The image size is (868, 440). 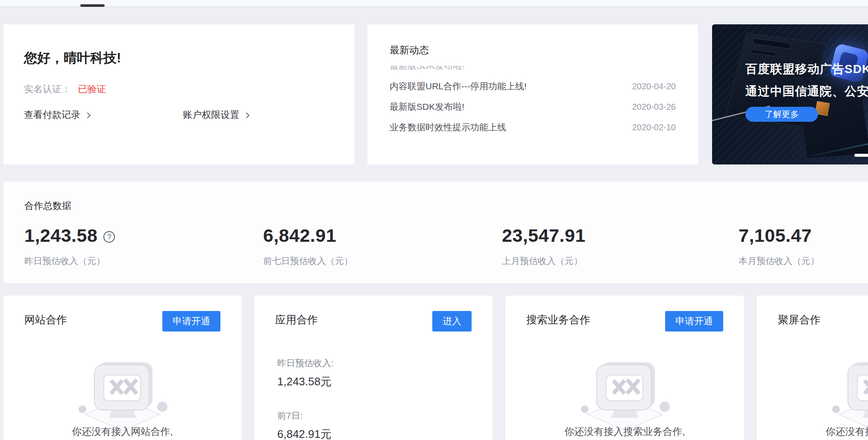 I want to click on news-title: 最新动态, so click(x=409, y=50).